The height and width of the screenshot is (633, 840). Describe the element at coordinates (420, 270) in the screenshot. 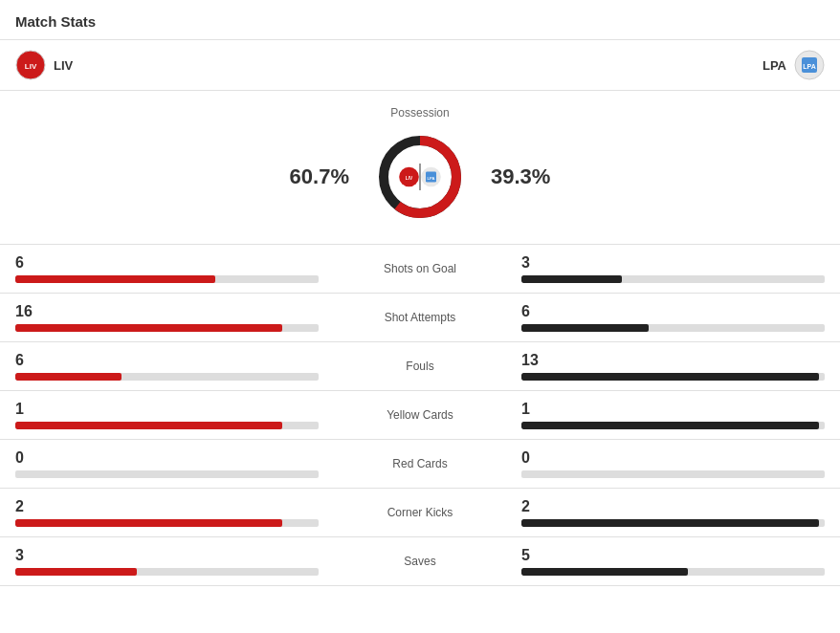

I see `stat-row: 6 Shots on Goal 3` at that location.